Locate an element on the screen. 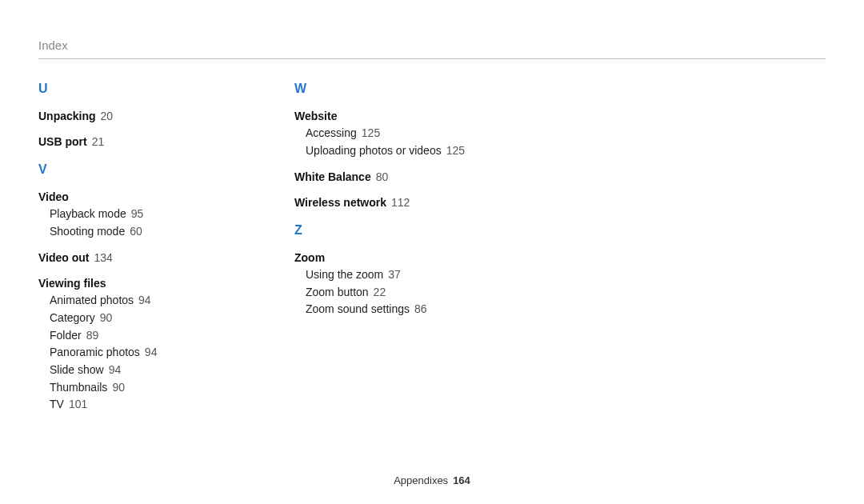  subentry-label: Panoramic photos is located at coordinates (94, 352).